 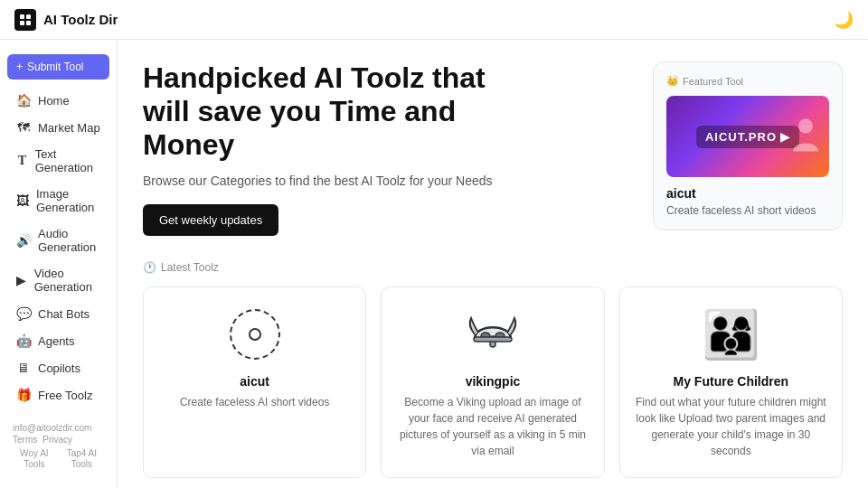 I want to click on chat-icon: 💬, so click(x=24, y=314).